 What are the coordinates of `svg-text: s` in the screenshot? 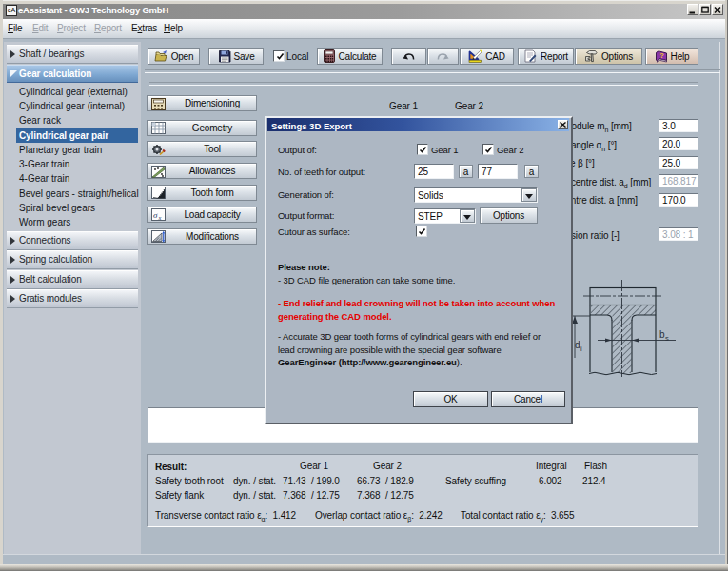 It's located at (667, 339).